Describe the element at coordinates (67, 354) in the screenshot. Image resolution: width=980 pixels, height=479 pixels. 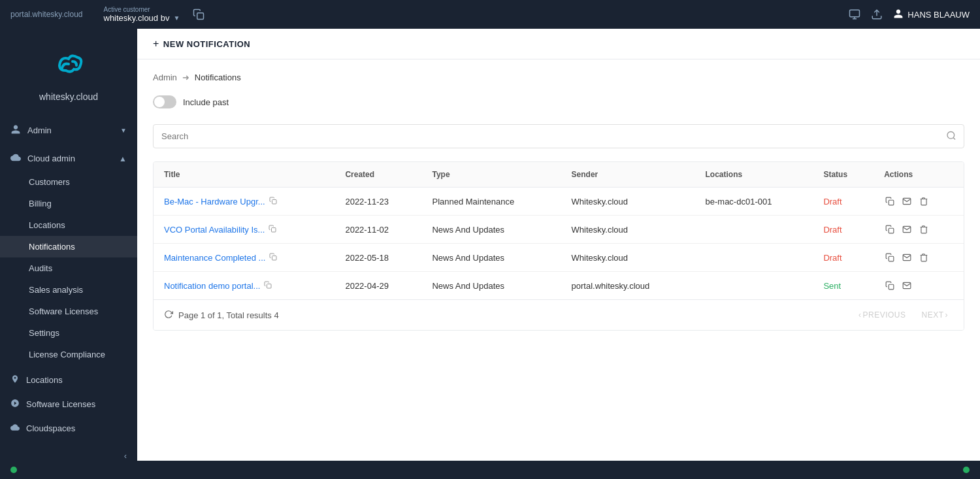
I see `sidebar-license-compliance-label: License Compliance` at that location.